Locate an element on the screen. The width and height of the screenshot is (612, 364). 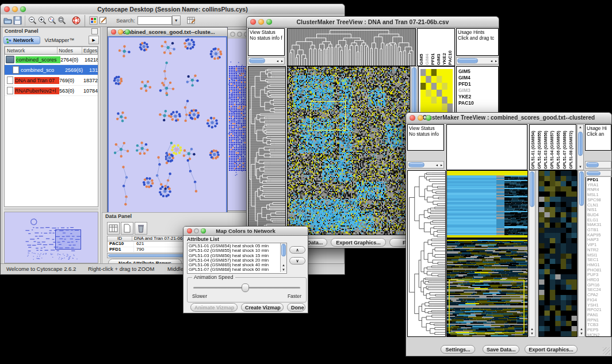
float-panel-icon is located at coordinates (94, 31).